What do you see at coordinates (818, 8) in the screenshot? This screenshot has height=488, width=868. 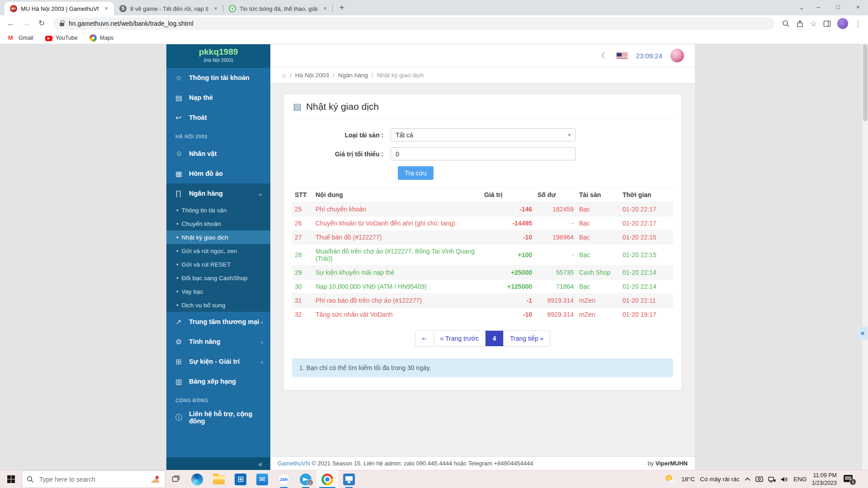 I see `minimize-button: –` at bounding box center [818, 8].